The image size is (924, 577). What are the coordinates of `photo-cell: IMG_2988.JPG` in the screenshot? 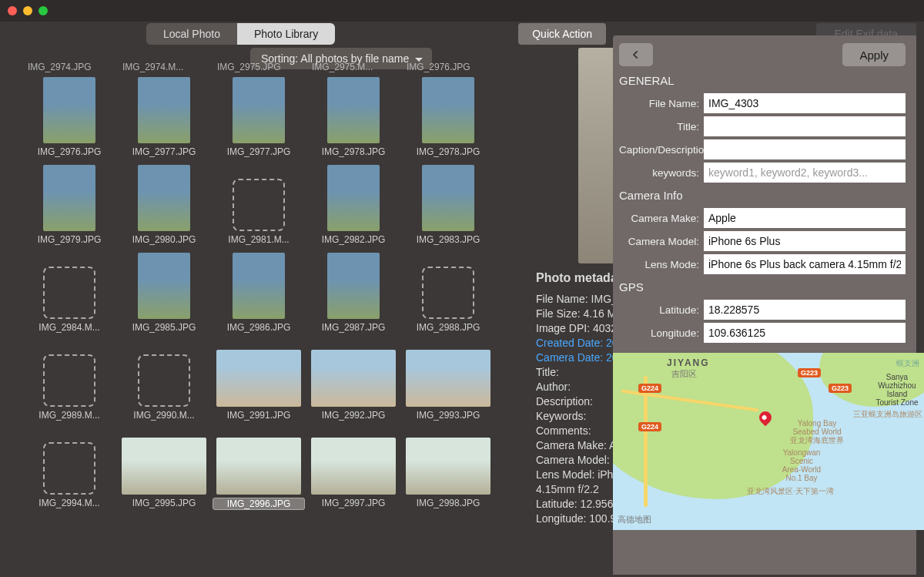 It's located at (448, 293).